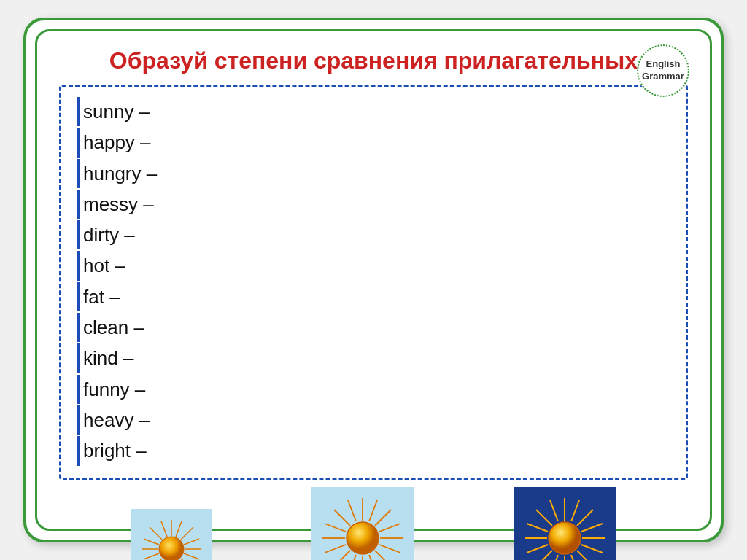 The height and width of the screenshot is (560, 747). Describe the element at coordinates (374, 142) in the screenshot. I see `list-item: happy –` at that location.